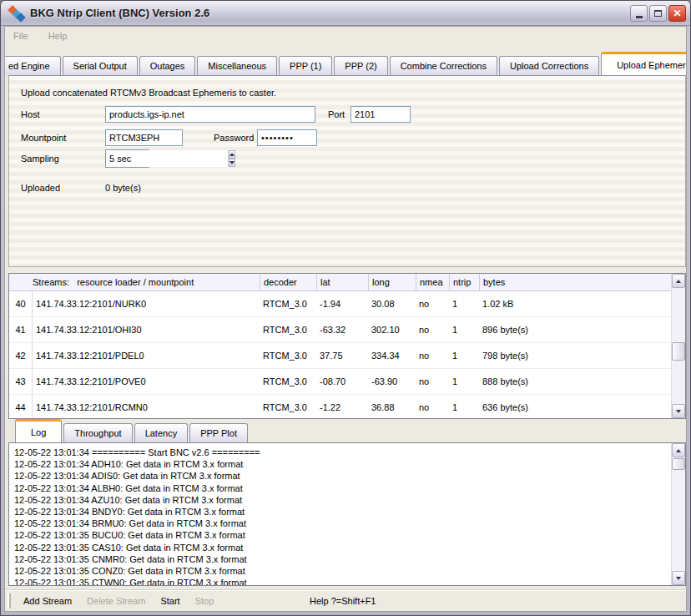 Image resolution: width=691 pixels, height=616 pixels. What do you see at coordinates (9, 601) in the screenshot?
I see `toolbar-drag-handle` at bounding box center [9, 601].